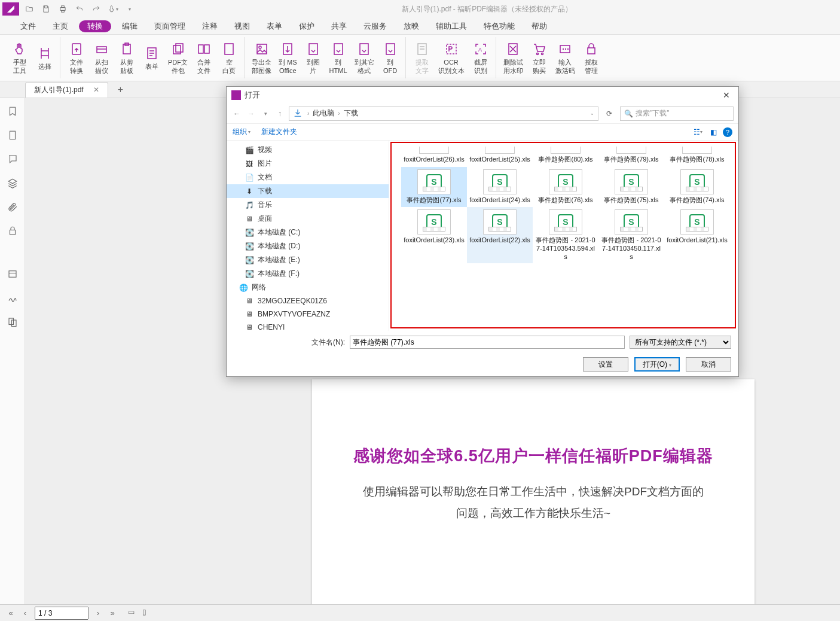 The width and height of the screenshot is (840, 621). What do you see at coordinates (127, 57) in the screenshot?
I see `clipboard-convert-button: 从剪 贴板` at bounding box center [127, 57].